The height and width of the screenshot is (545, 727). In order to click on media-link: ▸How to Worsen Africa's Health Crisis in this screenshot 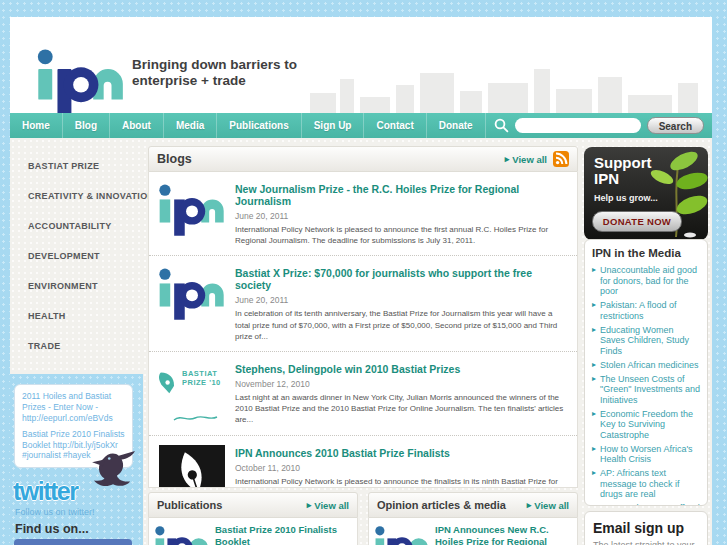, I will do `click(646, 454)`.